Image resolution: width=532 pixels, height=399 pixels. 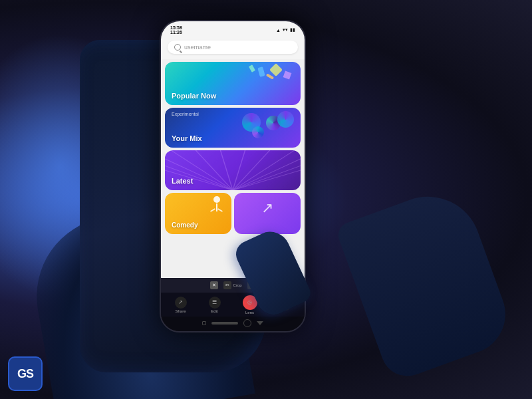 I want to click on comedy-icon, so click(x=217, y=207).